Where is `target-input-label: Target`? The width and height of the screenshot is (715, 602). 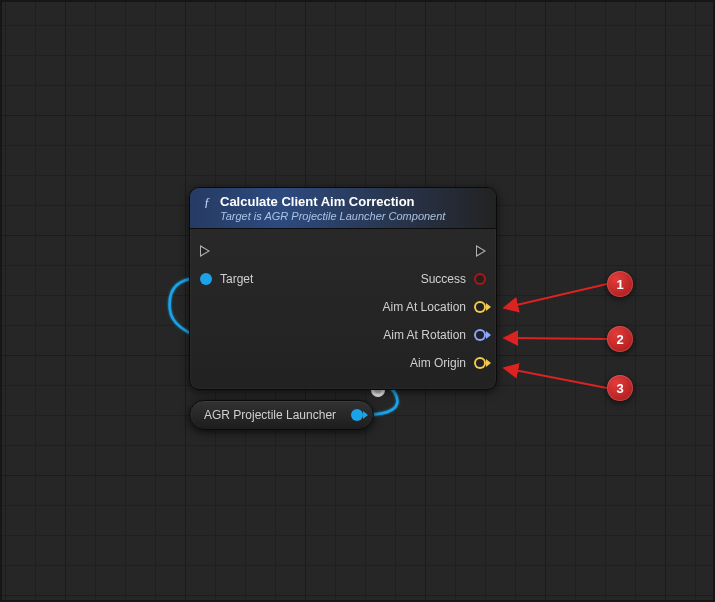 target-input-label: Target is located at coordinates (236, 279).